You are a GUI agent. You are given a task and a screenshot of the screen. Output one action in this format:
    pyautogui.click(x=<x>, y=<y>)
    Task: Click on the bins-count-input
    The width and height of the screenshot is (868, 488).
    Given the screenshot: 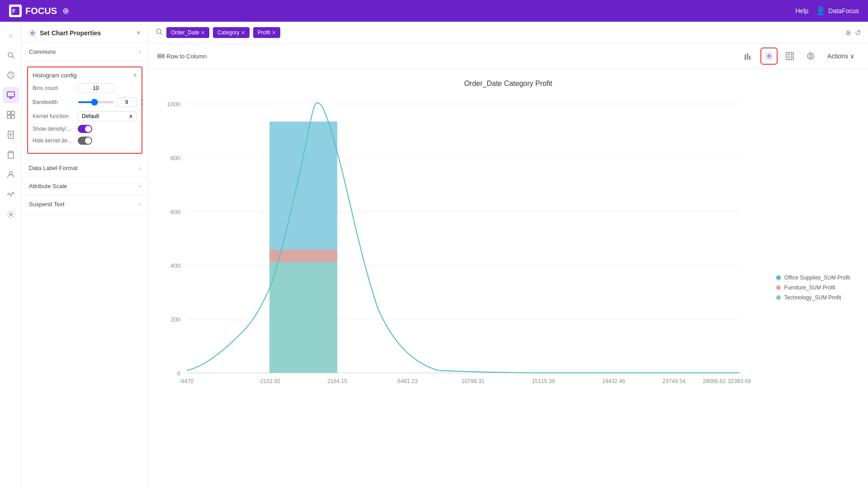 What is the action you would take?
    pyautogui.click(x=96, y=88)
    